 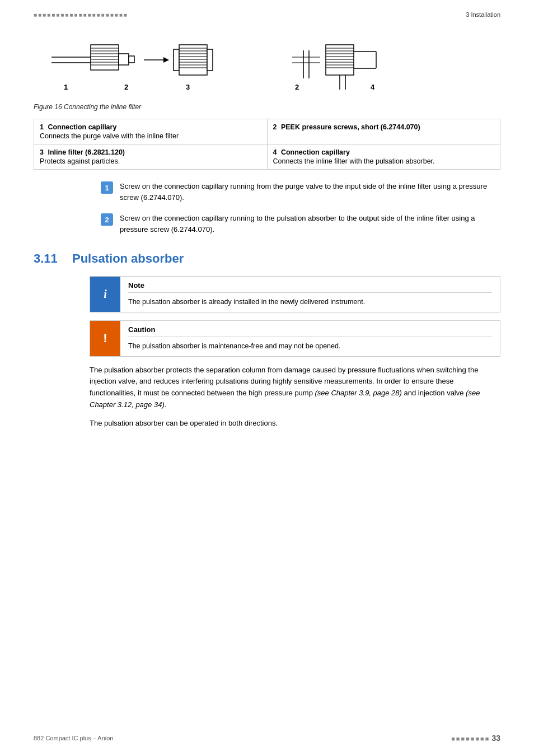 What do you see at coordinates (73, 738) in the screenshot?
I see `footer-product: 882 Compact IC plus – Anion` at bounding box center [73, 738].